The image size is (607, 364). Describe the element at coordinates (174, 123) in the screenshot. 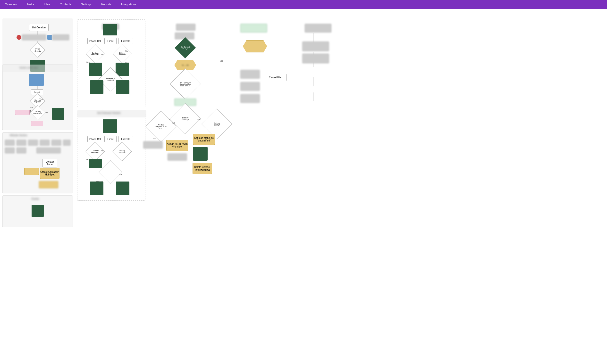

I see `label-no-sdr: No` at that location.